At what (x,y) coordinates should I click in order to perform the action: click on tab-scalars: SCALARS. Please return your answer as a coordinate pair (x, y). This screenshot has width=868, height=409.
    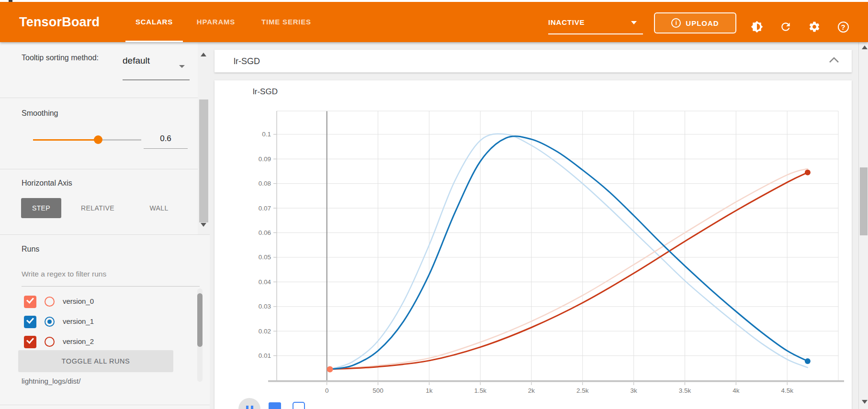
    Looking at the image, I should click on (154, 22).